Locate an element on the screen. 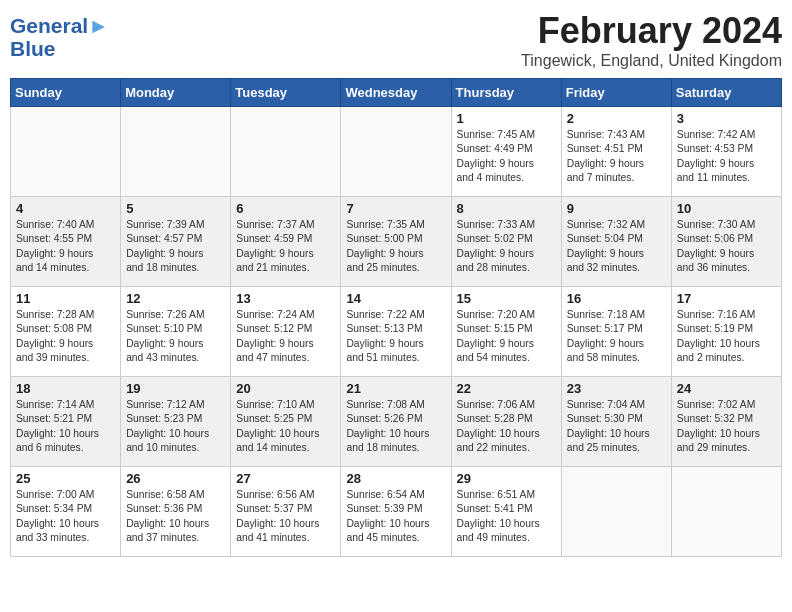  day-number: 18 is located at coordinates (66, 388).